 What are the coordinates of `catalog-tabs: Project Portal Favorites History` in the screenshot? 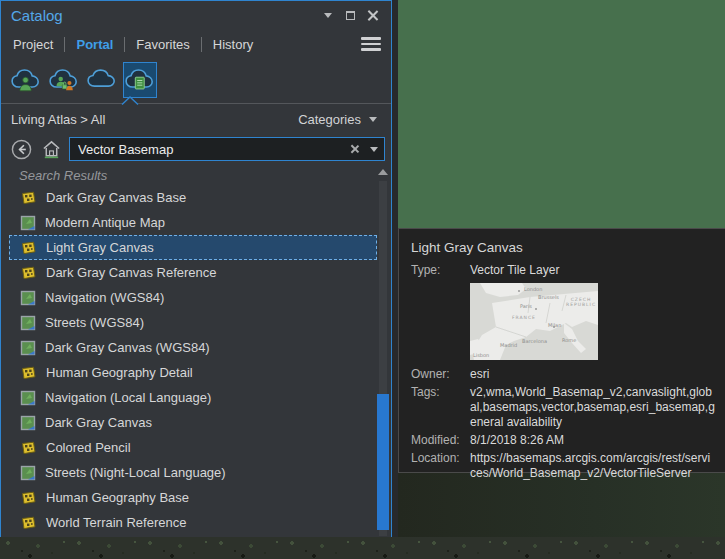 It's located at (196, 44).